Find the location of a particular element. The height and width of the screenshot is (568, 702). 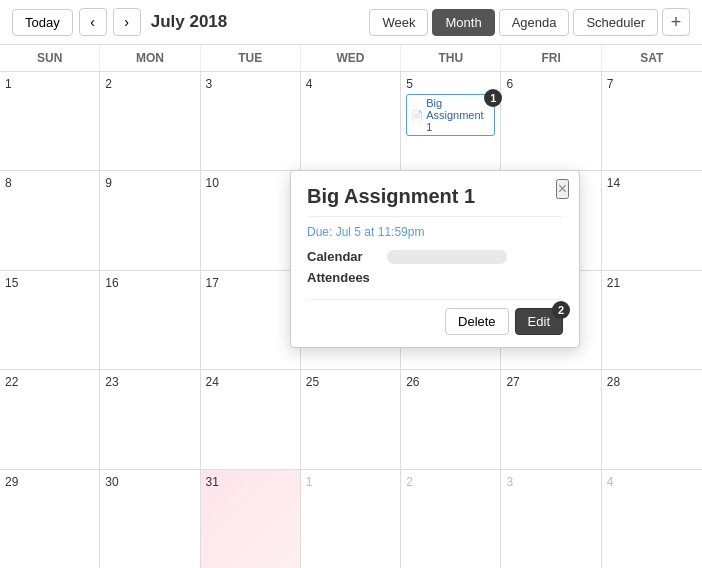

day-cell-jul14: 14 is located at coordinates (652, 220).